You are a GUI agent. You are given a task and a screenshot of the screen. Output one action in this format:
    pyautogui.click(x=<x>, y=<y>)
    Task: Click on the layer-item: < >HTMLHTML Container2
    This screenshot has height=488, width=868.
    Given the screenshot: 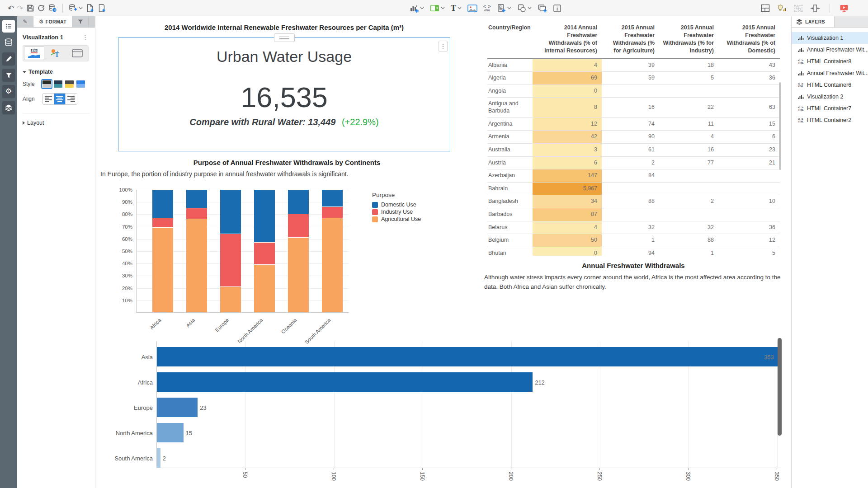 What is the action you would take?
    pyautogui.click(x=830, y=120)
    